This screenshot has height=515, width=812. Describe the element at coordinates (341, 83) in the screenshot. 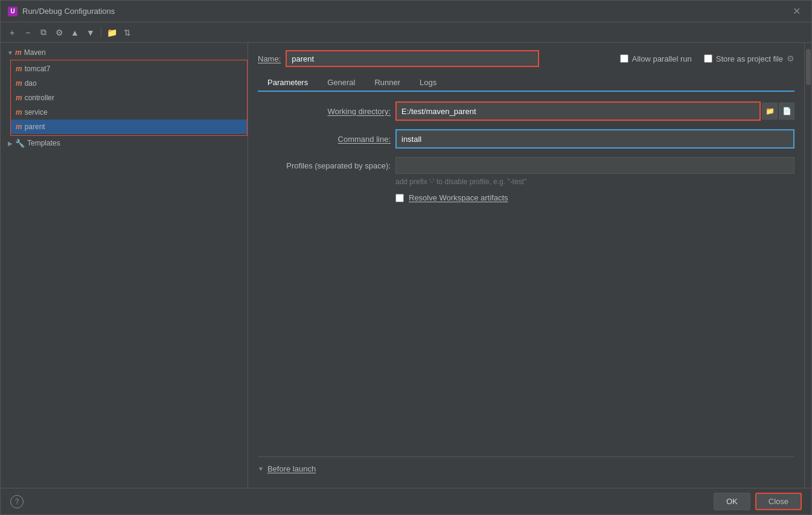

I see `tab-general: General` at that location.